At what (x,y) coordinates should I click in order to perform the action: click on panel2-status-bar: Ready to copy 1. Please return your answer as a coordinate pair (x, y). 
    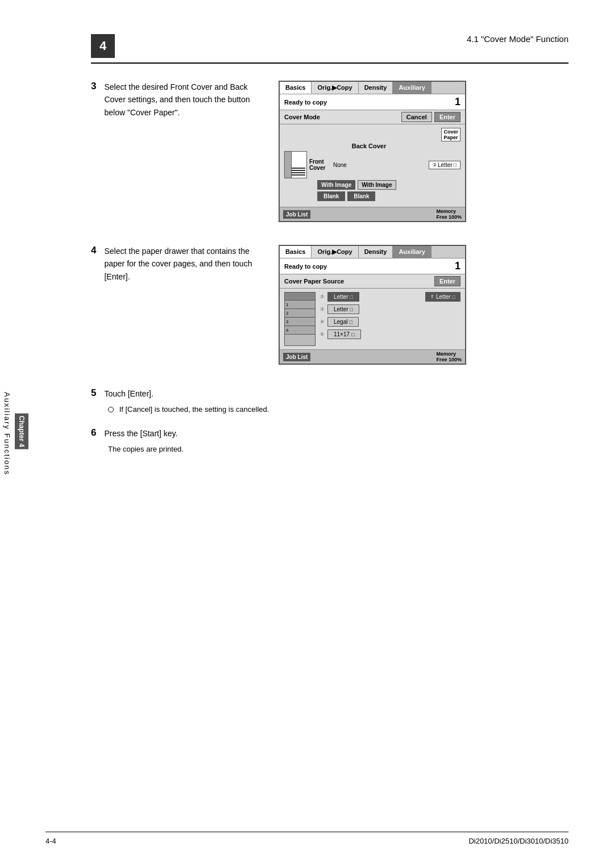
    Looking at the image, I should click on (372, 266).